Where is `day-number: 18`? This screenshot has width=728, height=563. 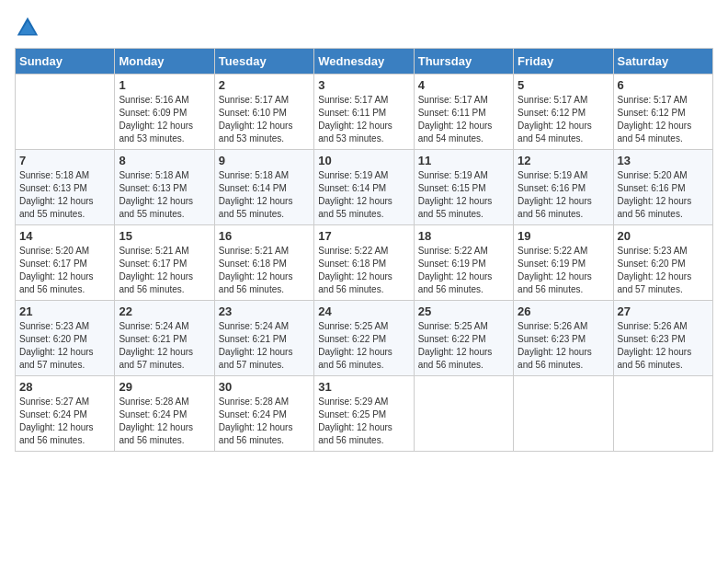 day-number: 18 is located at coordinates (463, 236).